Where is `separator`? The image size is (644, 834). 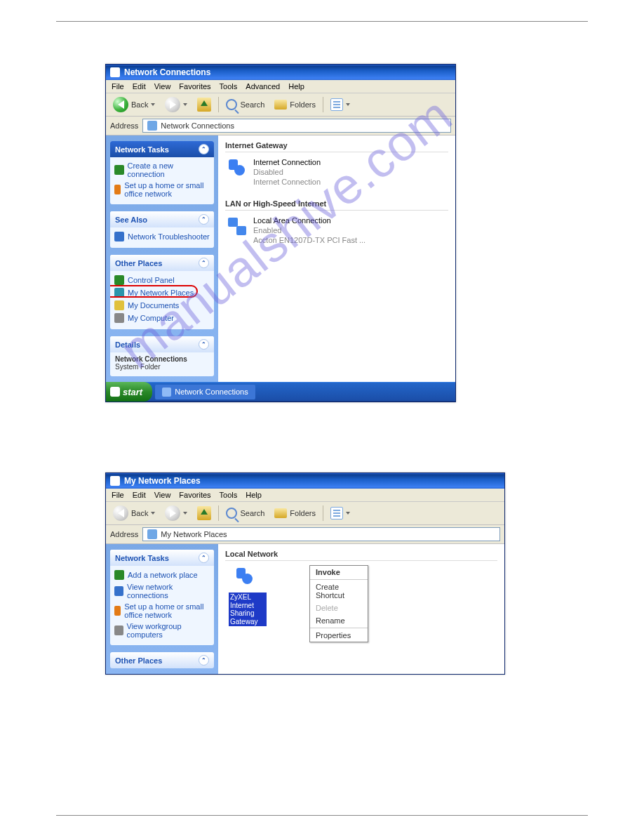
separator is located at coordinates (219, 513).